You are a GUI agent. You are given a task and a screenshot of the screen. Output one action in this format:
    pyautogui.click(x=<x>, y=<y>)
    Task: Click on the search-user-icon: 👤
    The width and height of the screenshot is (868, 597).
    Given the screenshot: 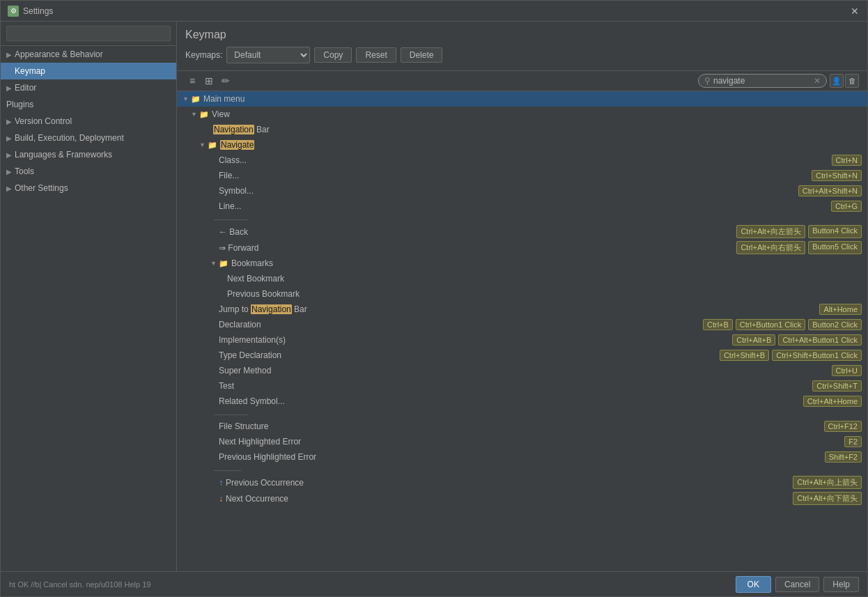 What is the action you would take?
    pyautogui.click(x=837, y=81)
    